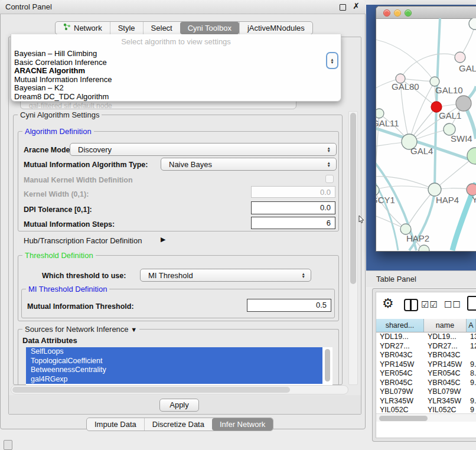  I want to click on table-row: YPR145WYPR145W9., so click(426, 365).